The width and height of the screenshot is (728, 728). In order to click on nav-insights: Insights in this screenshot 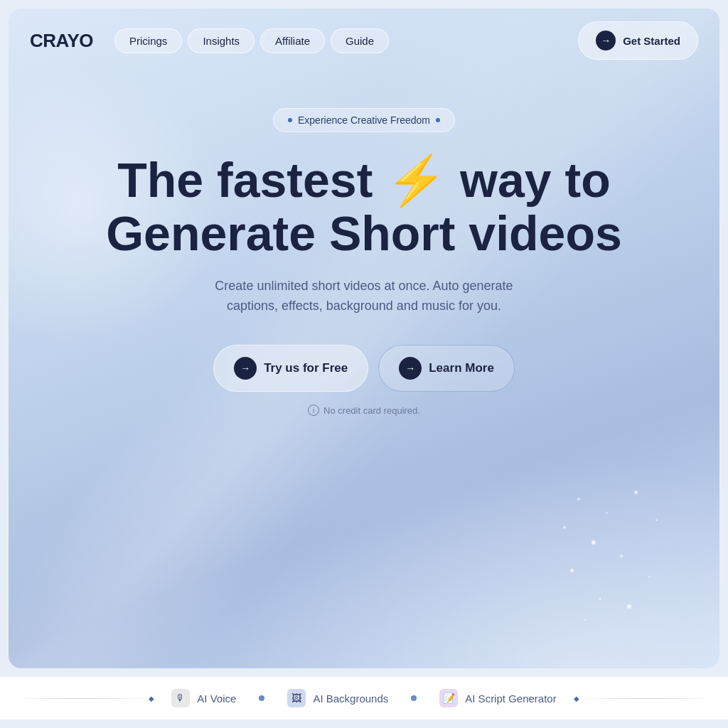, I will do `click(221, 41)`.